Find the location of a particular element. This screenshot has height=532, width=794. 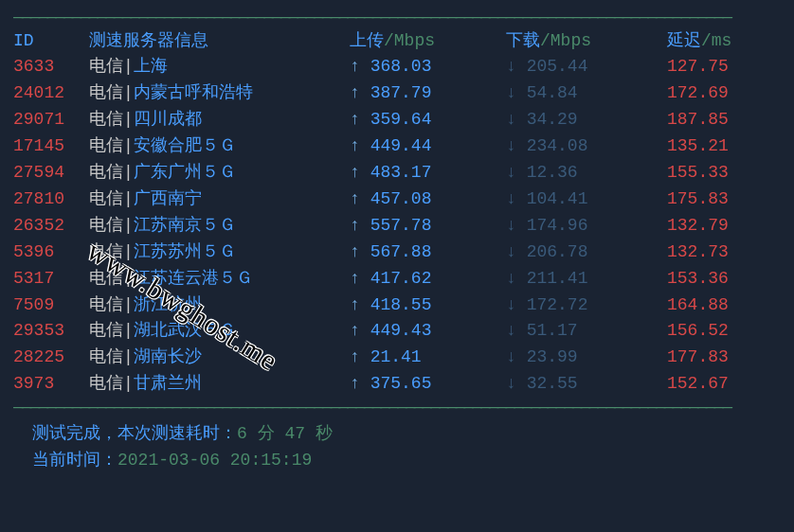

table-row: 27594电信|广东广州５Ｇ↑ 483.17↓ 12.36155.33 is located at coordinates (397, 173).